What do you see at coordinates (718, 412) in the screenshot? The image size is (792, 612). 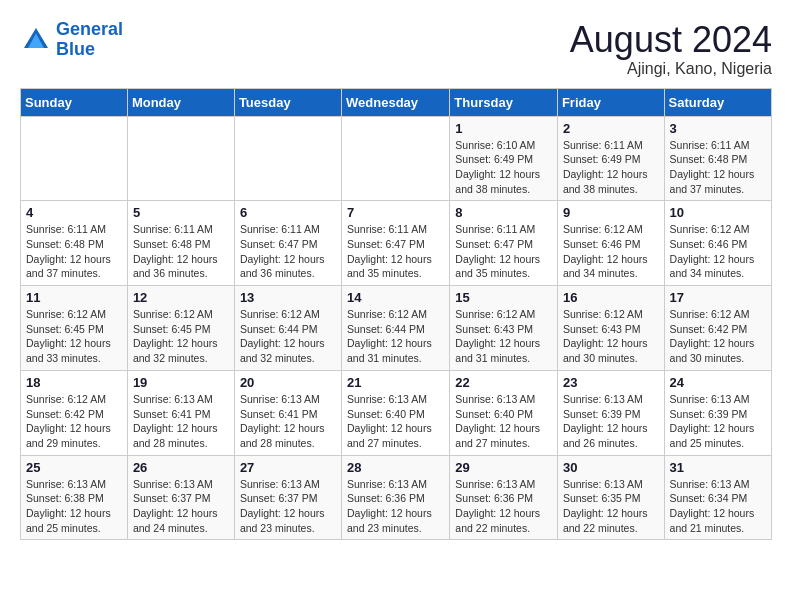 I see `calendar-cell: 24Sunrise: 6:13 AM Sunset: 6:39 PM Dayli…` at bounding box center [718, 412].